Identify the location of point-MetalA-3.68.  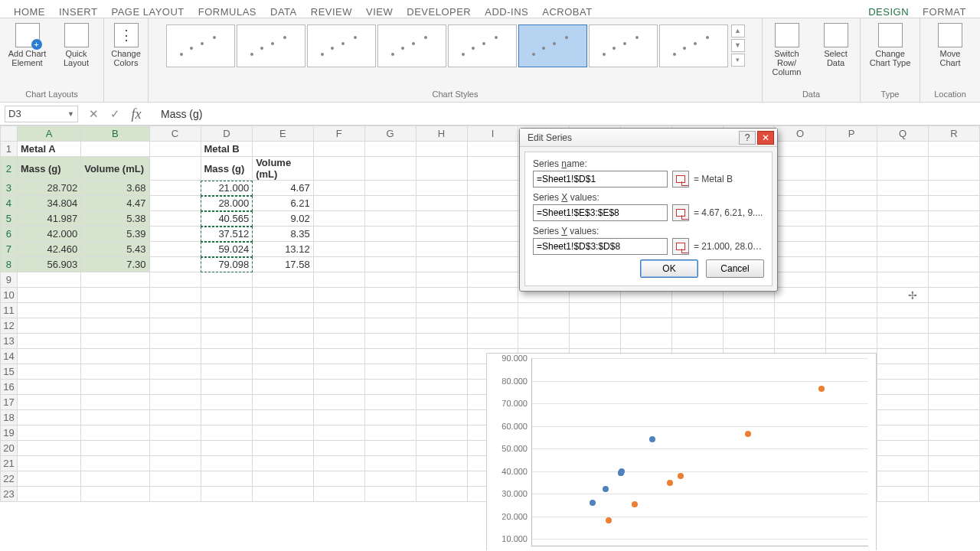
(593, 503).